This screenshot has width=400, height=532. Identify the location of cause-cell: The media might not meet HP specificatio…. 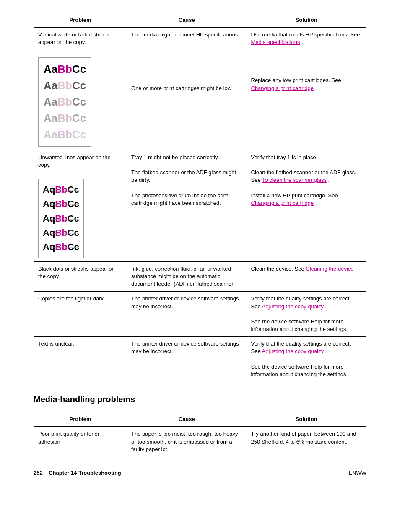
(187, 89).